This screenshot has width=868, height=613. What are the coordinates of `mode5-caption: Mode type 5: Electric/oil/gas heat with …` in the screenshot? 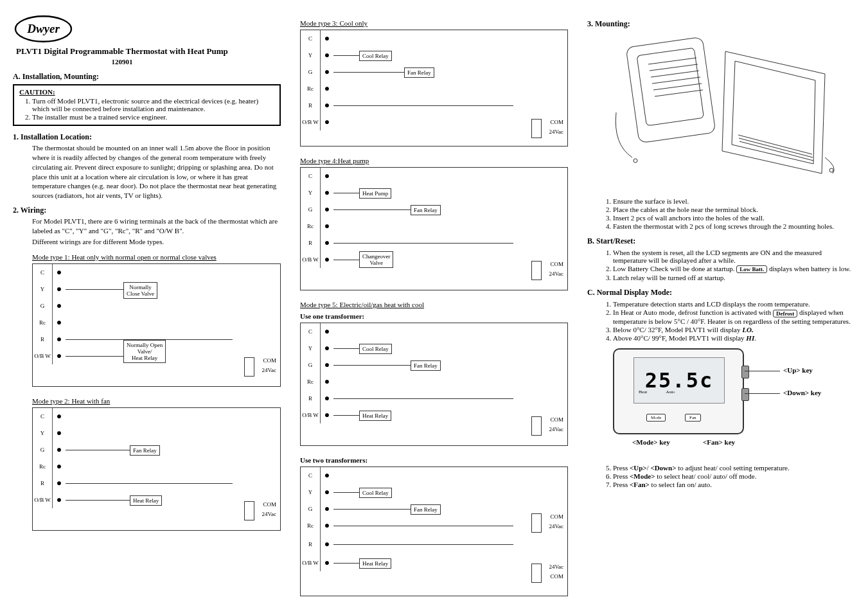 It's located at (434, 305).